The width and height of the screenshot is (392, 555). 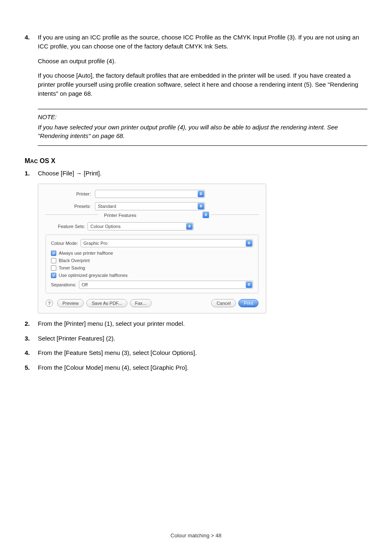 I want to click on separations-select: Off, so click(x=166, y=285).